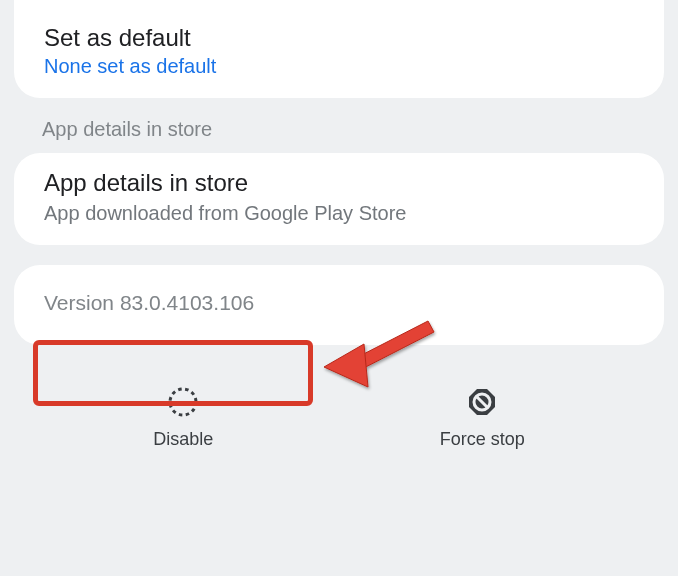 This screenshot has height=576, width=678. What do you see at coordinates (360, 130) in the screenshot?
I see `section-header-app-details: App details in store` at bounding box center [360, 130].